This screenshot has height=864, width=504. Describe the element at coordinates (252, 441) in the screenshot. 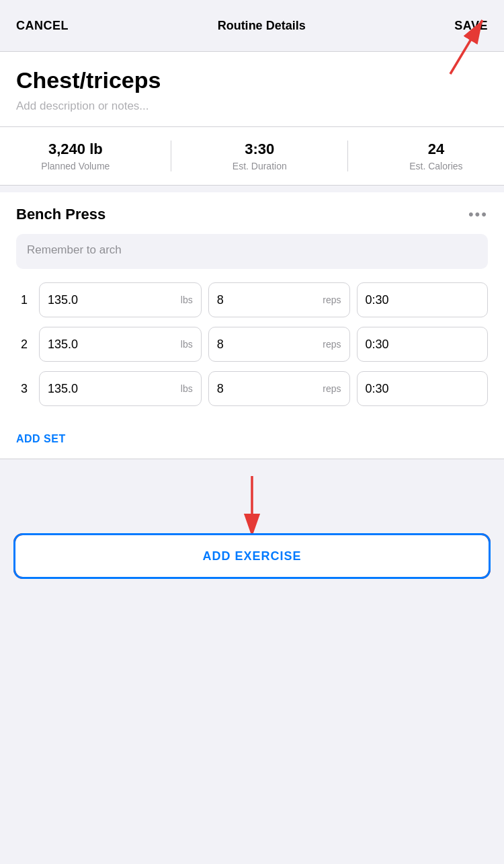

I see `add-set-section: ADD SET` at that location.